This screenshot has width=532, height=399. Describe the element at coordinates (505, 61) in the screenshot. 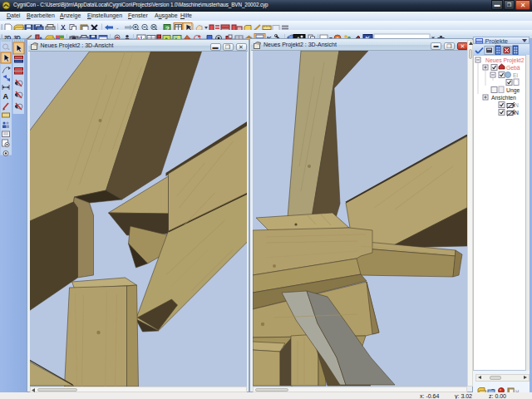

I see `svg-text: Neues Projekt2` at that location.